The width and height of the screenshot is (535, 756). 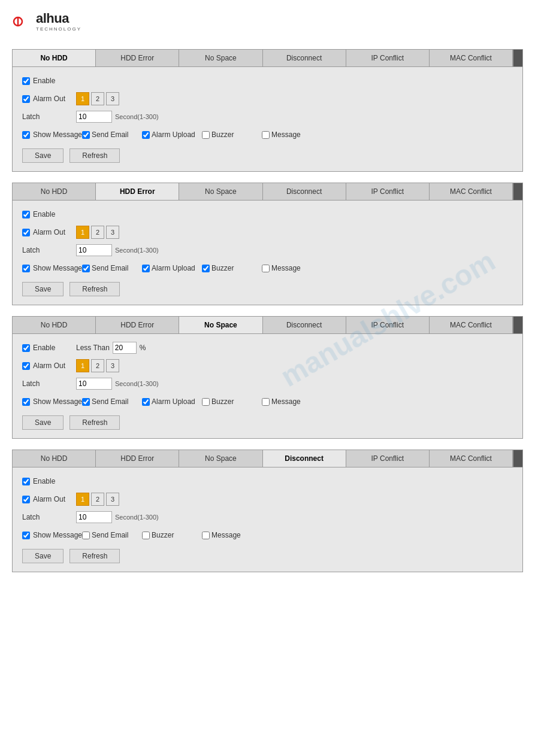 What do you see at coordinates (54, 192) in the screenshot?
I see `tab-no-hdd-2: No HDD` at bounding box center [54, 192].